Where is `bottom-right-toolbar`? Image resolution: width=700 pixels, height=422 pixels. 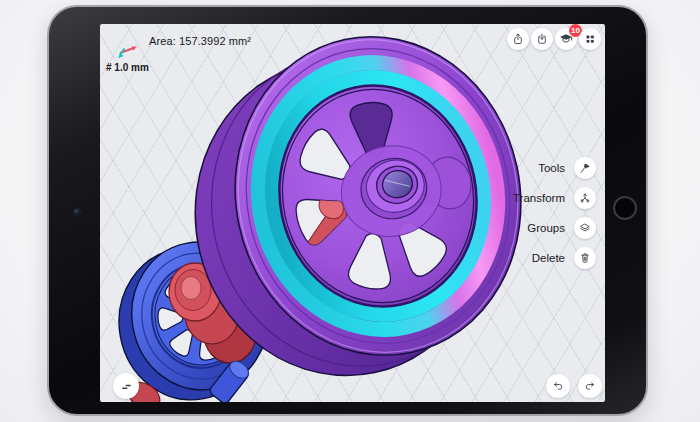
bottom-right-toolbar is located at coordinates (574, 386).